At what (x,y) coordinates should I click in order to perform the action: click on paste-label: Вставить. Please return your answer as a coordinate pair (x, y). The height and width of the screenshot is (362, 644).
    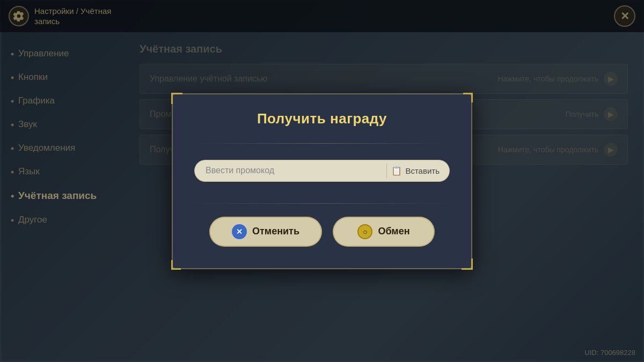
    Looking at the image, I should click on (422, 171).